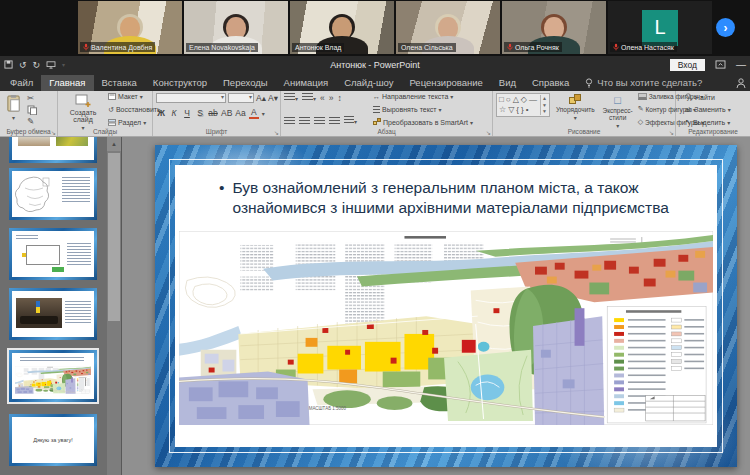  What do you see at coordinates (200, 113) in the screenshot?
I see `text-shadow-button: S` at bounding box center [200, 113].